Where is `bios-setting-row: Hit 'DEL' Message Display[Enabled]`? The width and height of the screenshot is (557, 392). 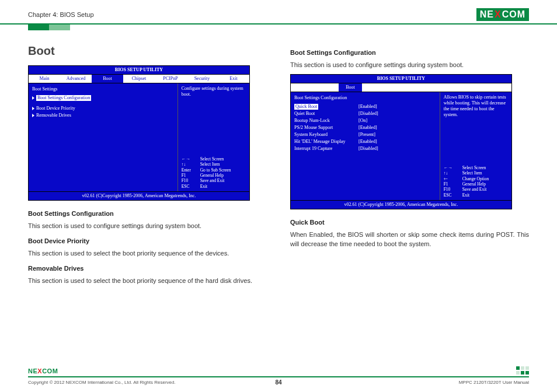
bios-setting-row: Hit 'DEL' Message Display[Enabled] is located at coordinates (365, 142).